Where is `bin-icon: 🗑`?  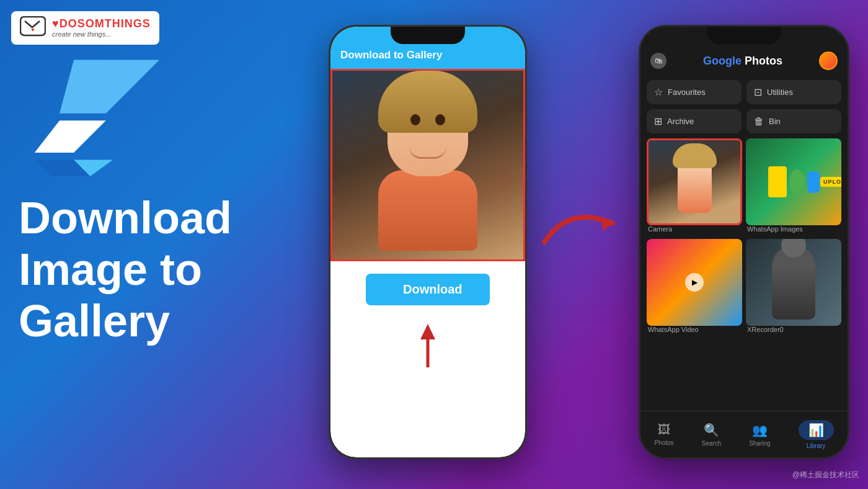
bin-icon: 🗑 is located at coordinates (759, 122).